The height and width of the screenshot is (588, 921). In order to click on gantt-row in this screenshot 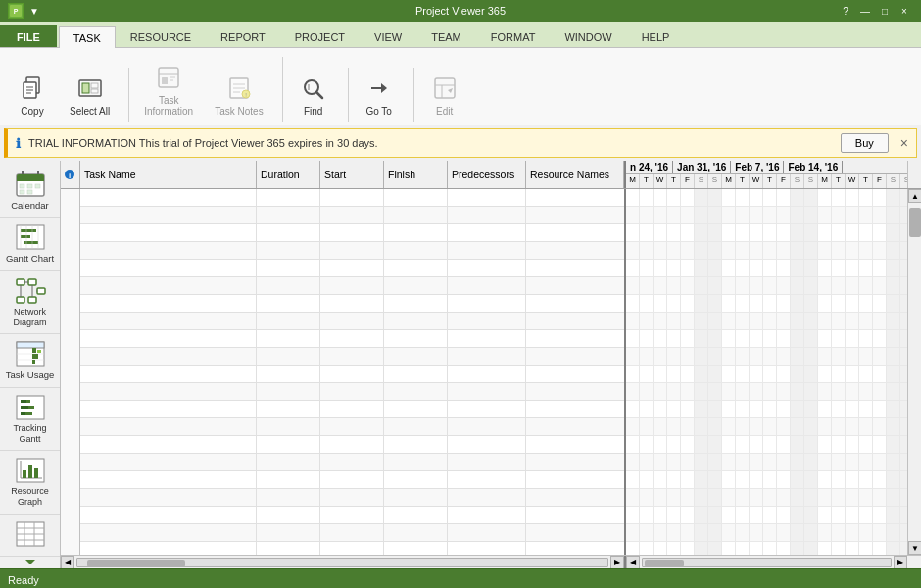, I will do `click(766, 304)`.